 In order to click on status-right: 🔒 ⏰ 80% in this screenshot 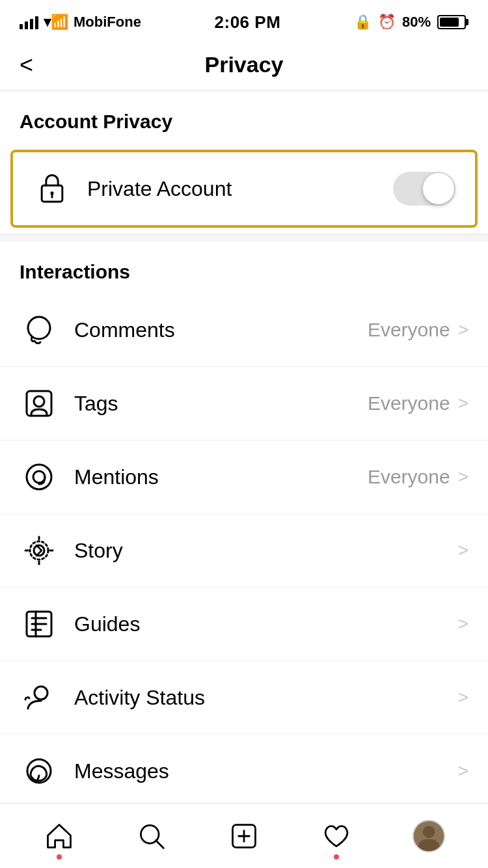, I will do `click(411, 22)`.